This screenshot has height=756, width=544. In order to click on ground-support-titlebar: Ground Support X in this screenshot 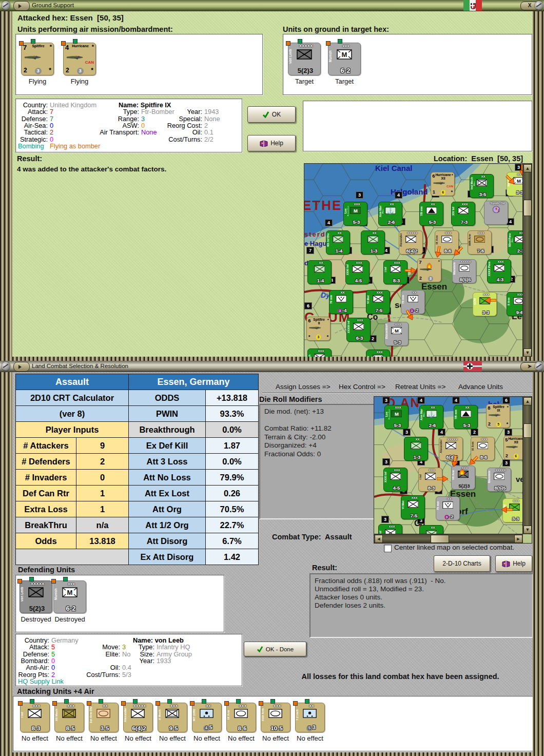, I will do `click(272, 6)`.